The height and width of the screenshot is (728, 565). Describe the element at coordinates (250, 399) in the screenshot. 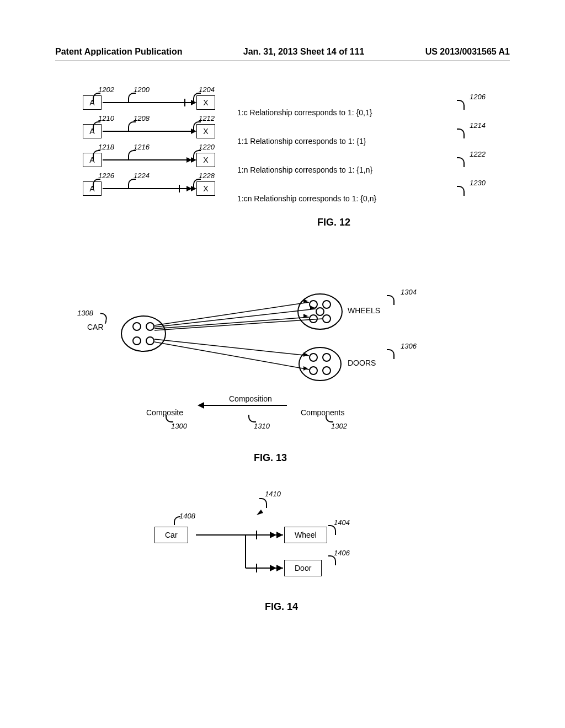

I see `composition-label: Composition` at that location.